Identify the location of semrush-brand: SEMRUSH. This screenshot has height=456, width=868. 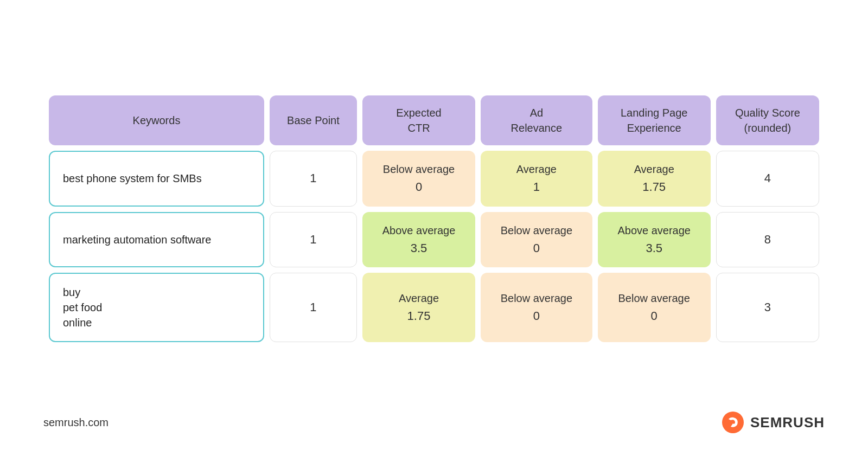
(788, 423).